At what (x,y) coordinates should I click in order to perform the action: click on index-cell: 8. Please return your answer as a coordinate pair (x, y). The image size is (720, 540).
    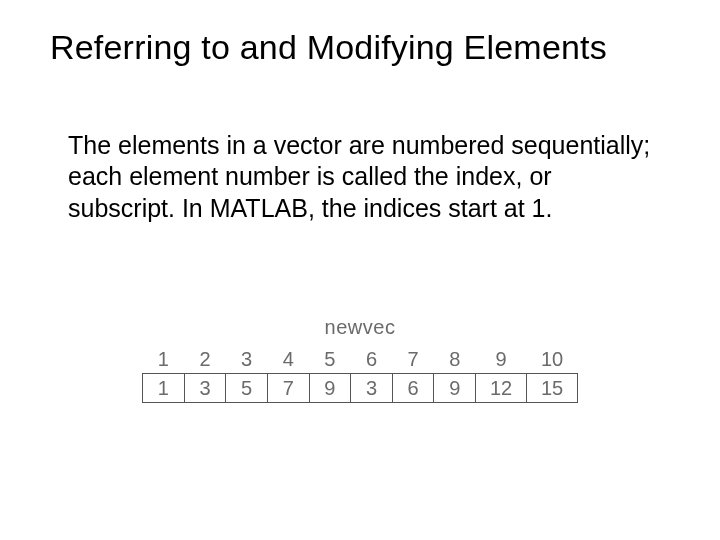
    Looking at the image, I should click on (455, 360).